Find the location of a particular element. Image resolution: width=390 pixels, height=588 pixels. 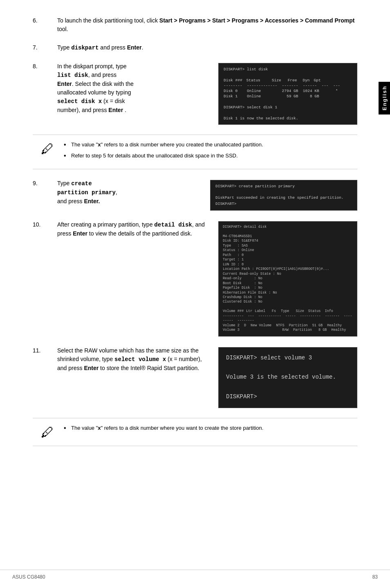

footer-left: ASUS CG8480 is located at coordinates (29, 577).